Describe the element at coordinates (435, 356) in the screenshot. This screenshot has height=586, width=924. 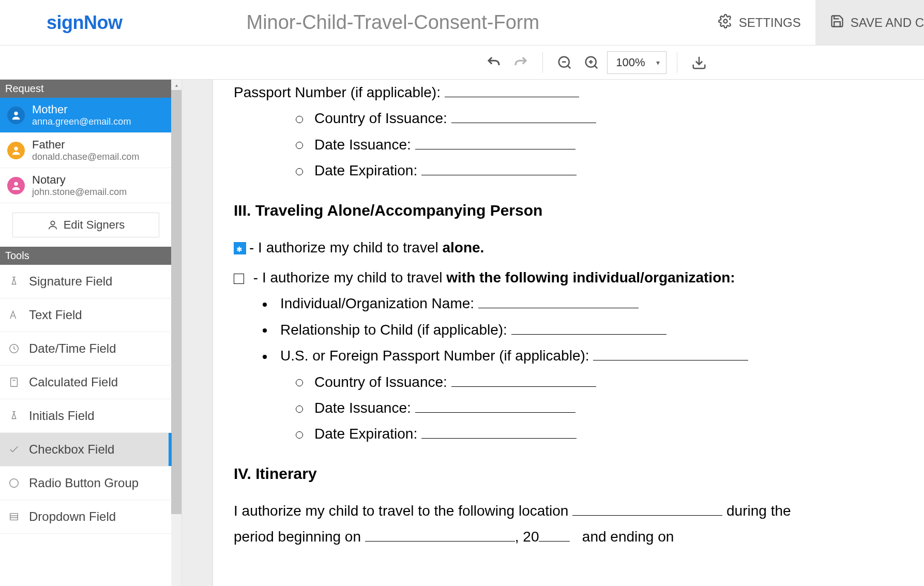
I see `field-label: U.S. or Foreign Passport Number (if appl…` at that location.